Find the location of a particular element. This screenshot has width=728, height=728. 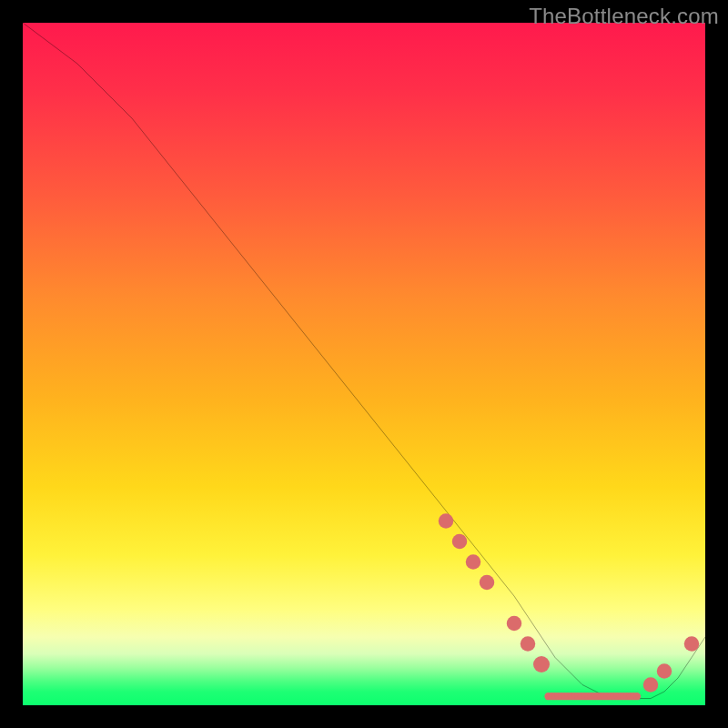

curve-dense-dots is located at coordinates (592, 696).